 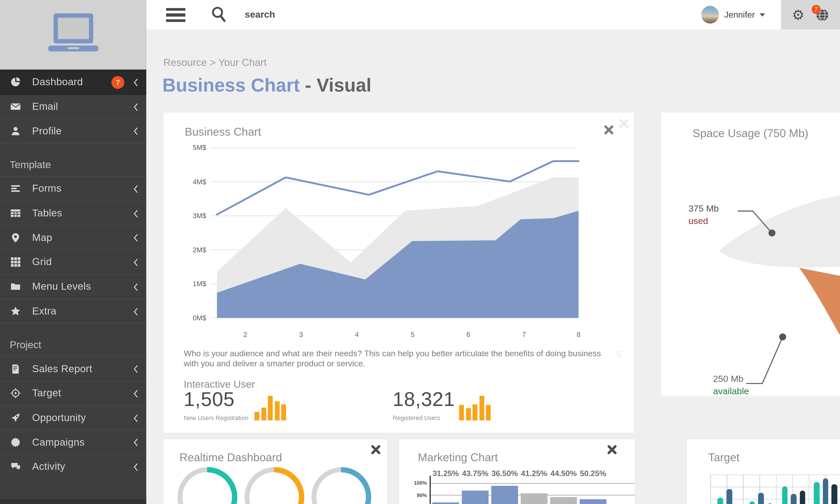 What do you see at coordinates (710, 15) in the screenshot?
I see `avatar` at bounding box center [710, 15].